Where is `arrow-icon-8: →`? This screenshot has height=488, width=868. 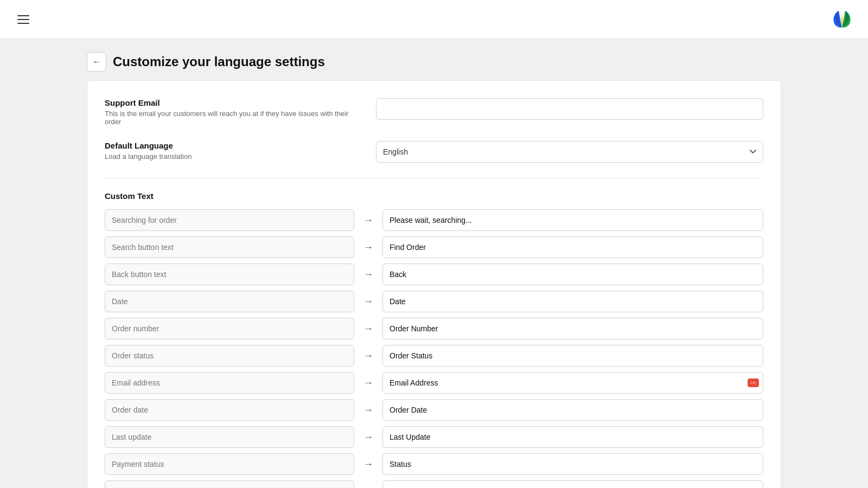
arrow-icon-8: → is located at coordinates (368, 437).